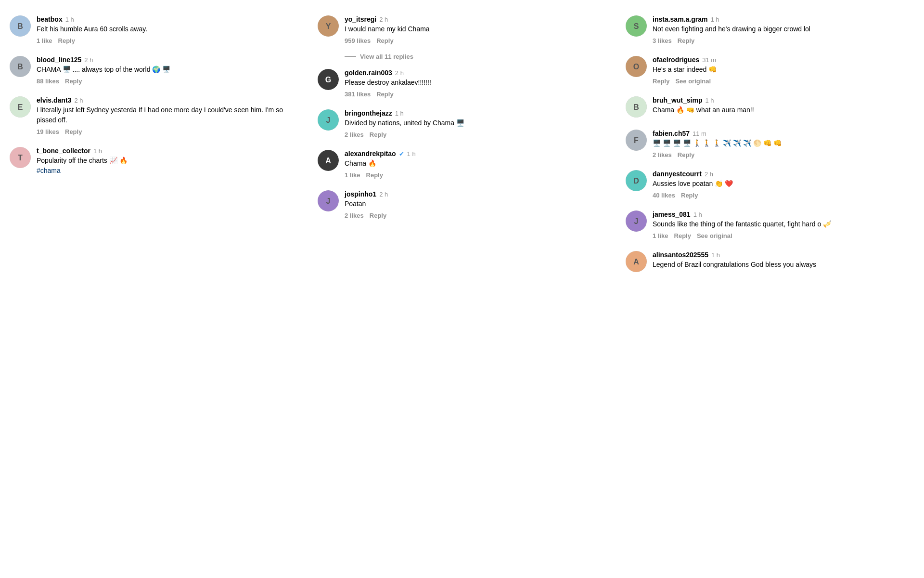 The height and width of the screenshot is (578, 924). I want to click on comment-dannyestcourrt: D dannyestcourrt2 hAussies love poatan 👏…, so click(770, 184).